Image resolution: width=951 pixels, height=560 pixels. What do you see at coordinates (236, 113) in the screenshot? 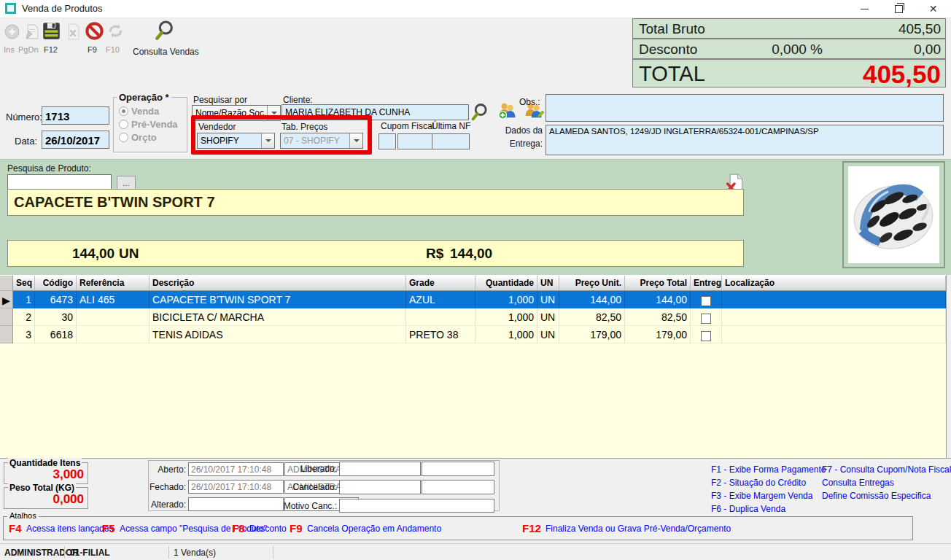
I see `pesquisar-por-select: Nome/Razão Soc.` at bounding box center [236, 113].